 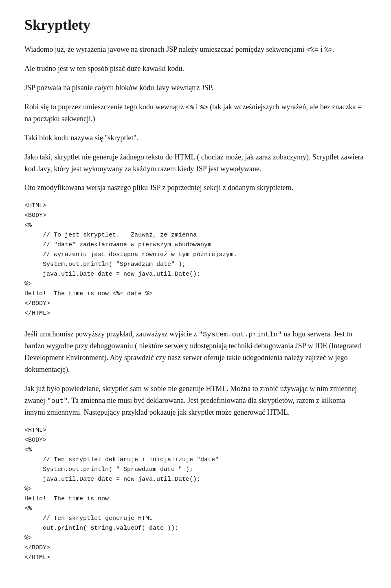 I want to click on code-inline-1: <%=, so click(x=313, y=50).